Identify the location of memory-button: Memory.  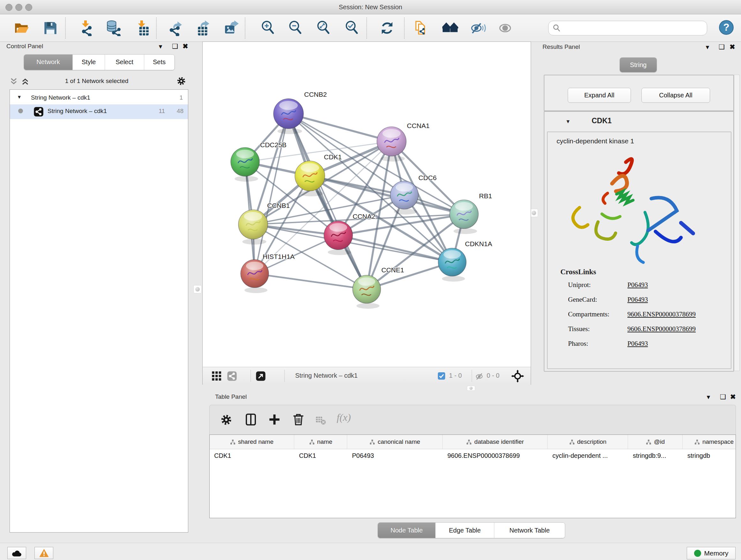
(711, 553).